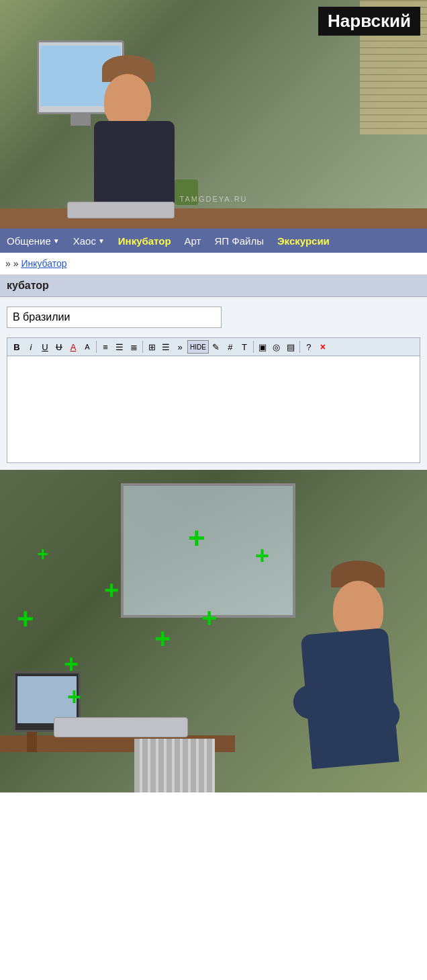  I want to click on section-header: кубатор, so click(214, 286).